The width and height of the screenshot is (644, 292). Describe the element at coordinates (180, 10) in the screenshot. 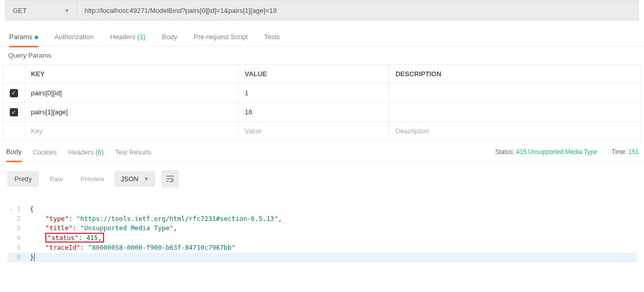

I see `url-value: http://localhost:49271/ModelBind?pairs[0…` at that location.